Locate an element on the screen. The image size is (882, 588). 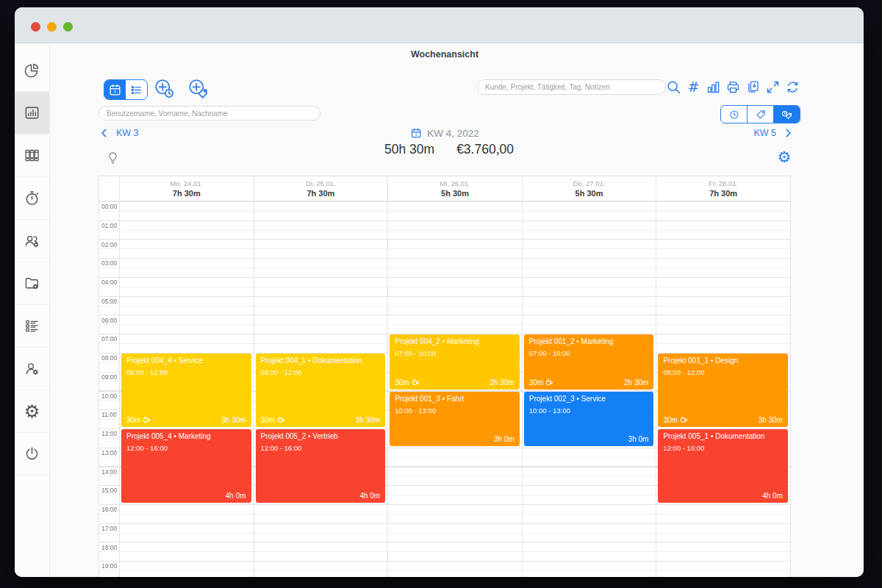
sidebar-item-project-settings is located at coordinates (32, 284).